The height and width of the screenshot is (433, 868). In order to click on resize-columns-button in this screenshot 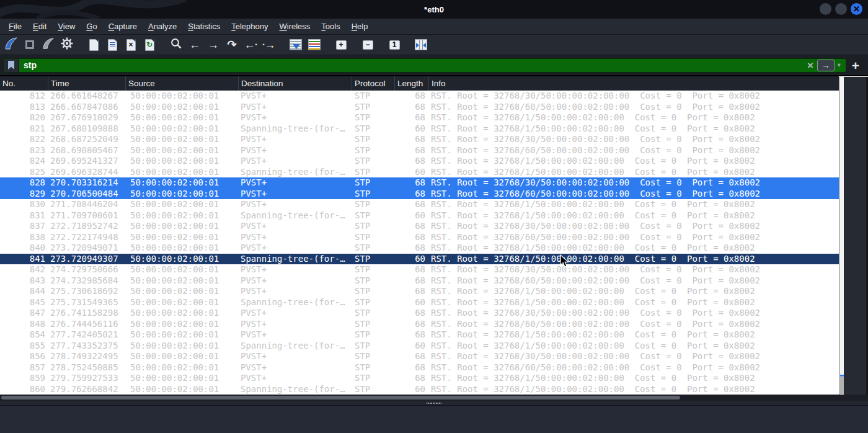, I will do `click(421, 45)`.